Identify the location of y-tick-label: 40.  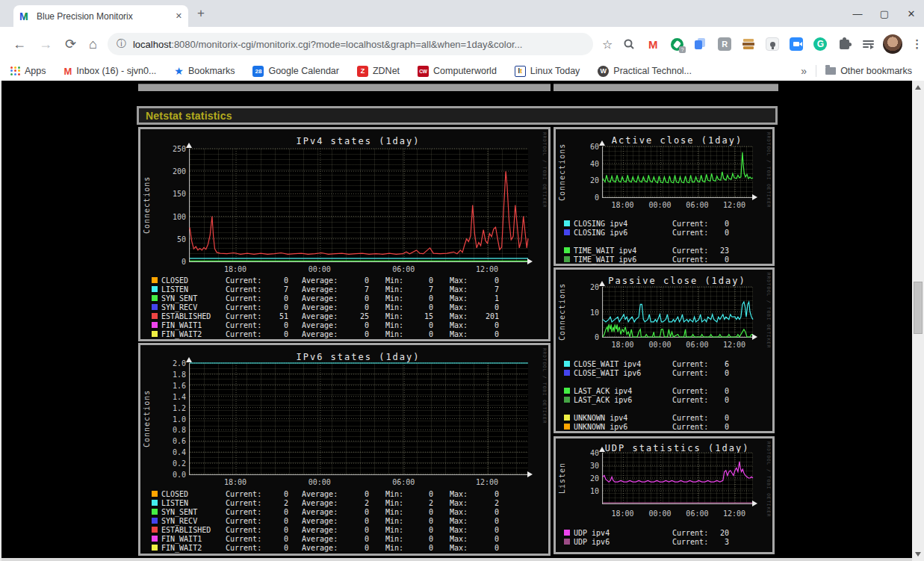
(583, 453).